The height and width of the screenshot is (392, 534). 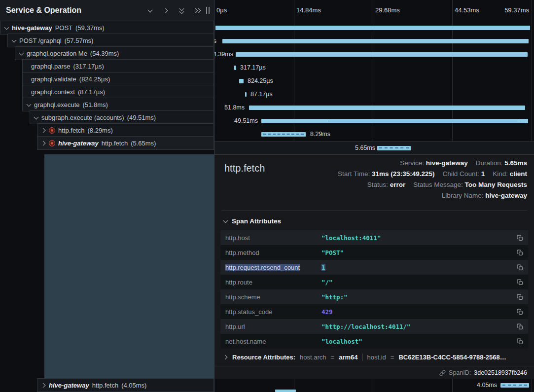 I want to click on attr-key-selected: http.request.resend_count, so click(x=262, y=267).